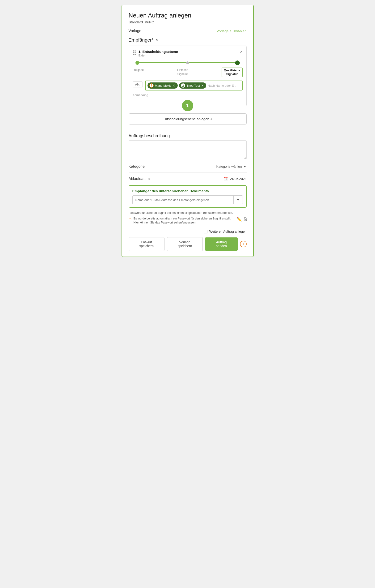  What do you see at coordinates (182, 72) in the screenshot?
I see `slider-label-einfach: EinfacheSignatur` at bounding box center [182, 72].